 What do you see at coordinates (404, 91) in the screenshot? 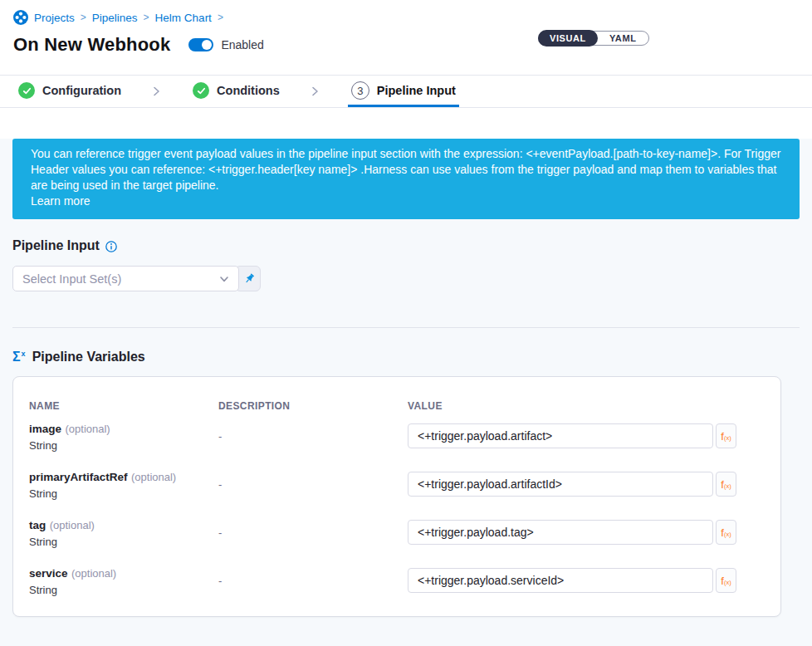
I see `tab-pipeline-input: 3 Pipeline Input` at bounding box center [404, 91].